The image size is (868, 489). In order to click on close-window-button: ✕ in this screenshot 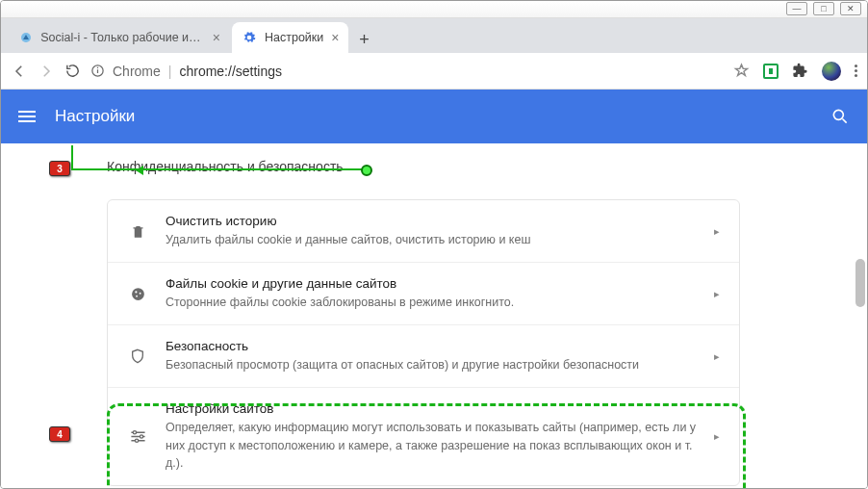, I will do `click(851, 9)`.